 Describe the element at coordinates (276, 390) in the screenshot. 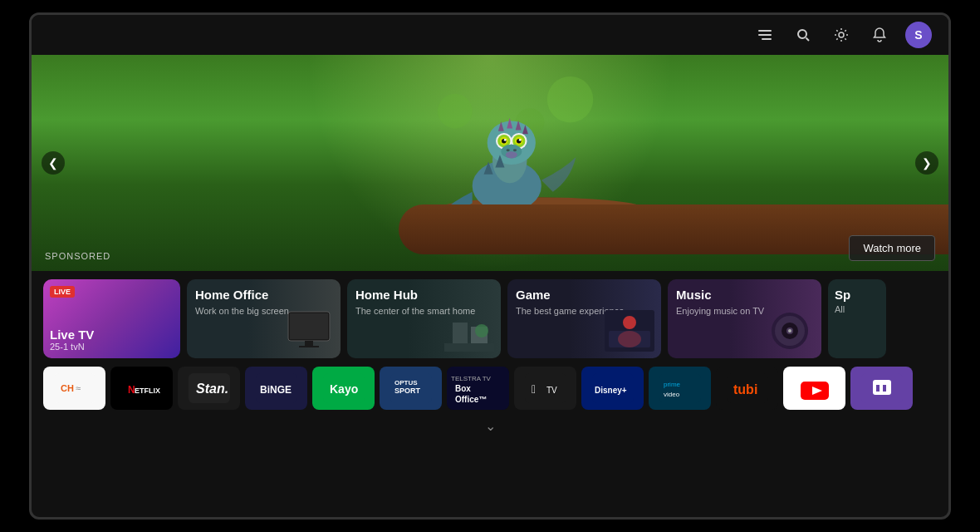

I see `svg-text: BiNGE` at that location.